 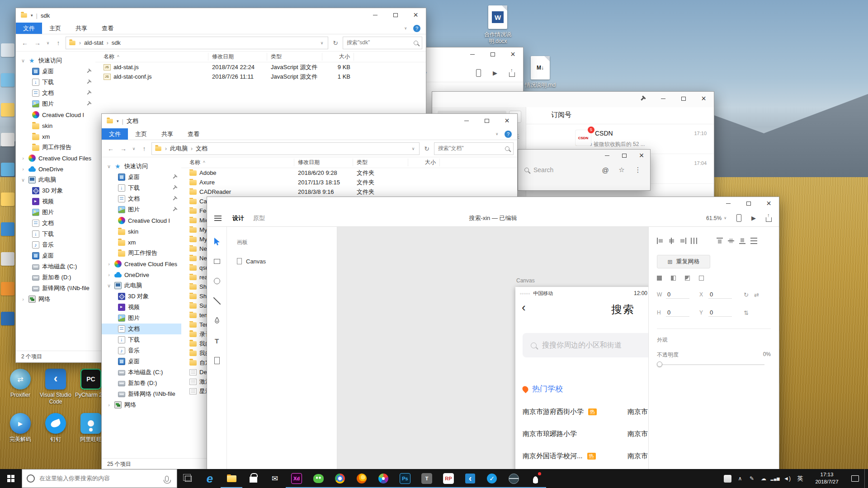 I want to click on flip-horizontal-icon: ⇄, so click(x=757, y=295).